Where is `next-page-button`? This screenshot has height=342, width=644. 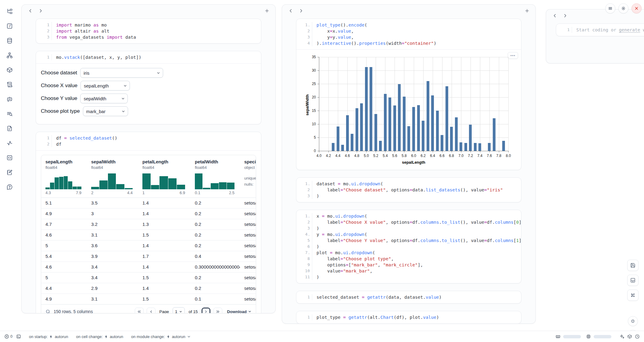 next-page-button is located at coordinates (206, 311).